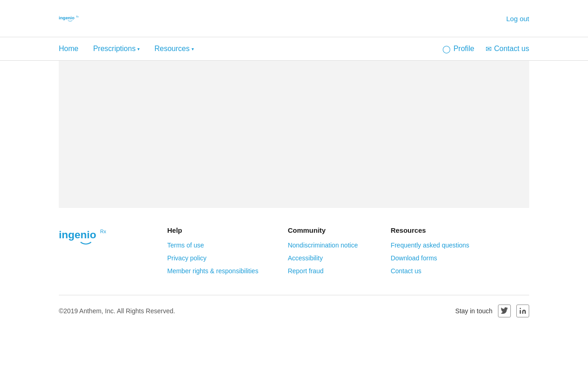 Image resolution: width=588 pixels, height=368 pixels. Describe the element at coordinates (458, 49) in the screenshot. I see `nav-profile: ◯ Profile` at that location.